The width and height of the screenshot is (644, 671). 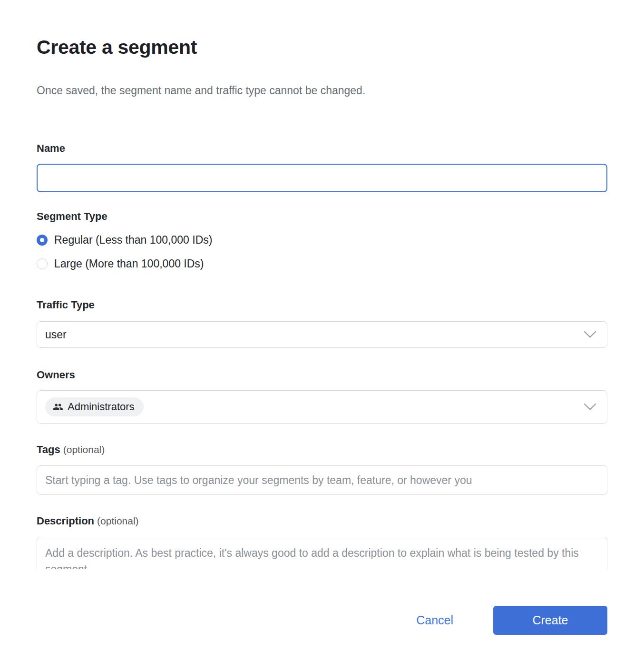 I want to click on radio-unselected-icon, so click(x=42, y=264).